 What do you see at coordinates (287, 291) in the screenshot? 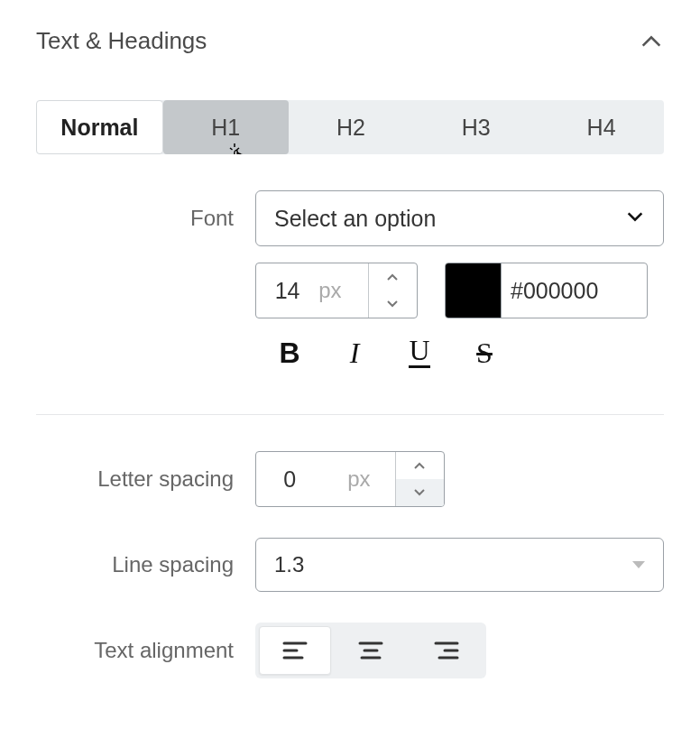
I see `font-size-value: 14` at bounding box center [287, 291].